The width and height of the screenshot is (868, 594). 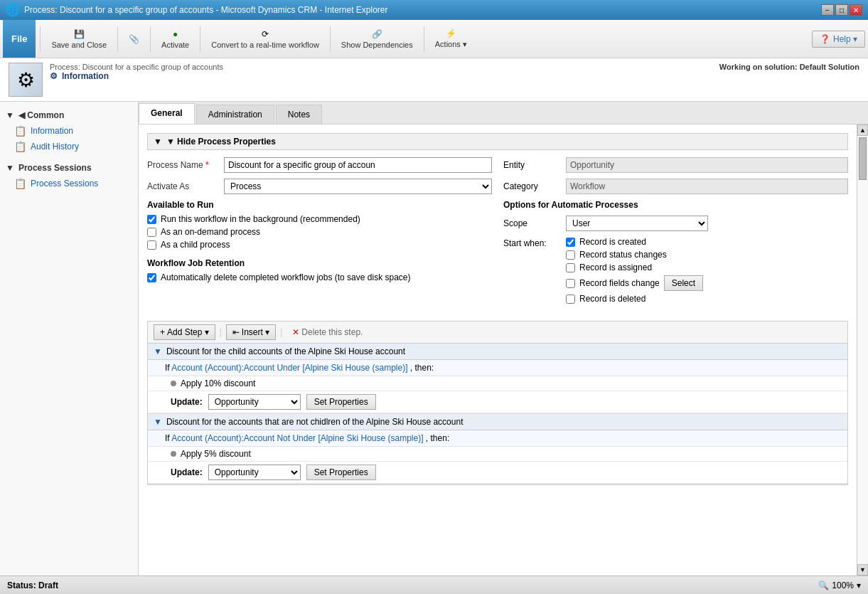 I want to click on minimize-button: −, so click(x=827, y=10).